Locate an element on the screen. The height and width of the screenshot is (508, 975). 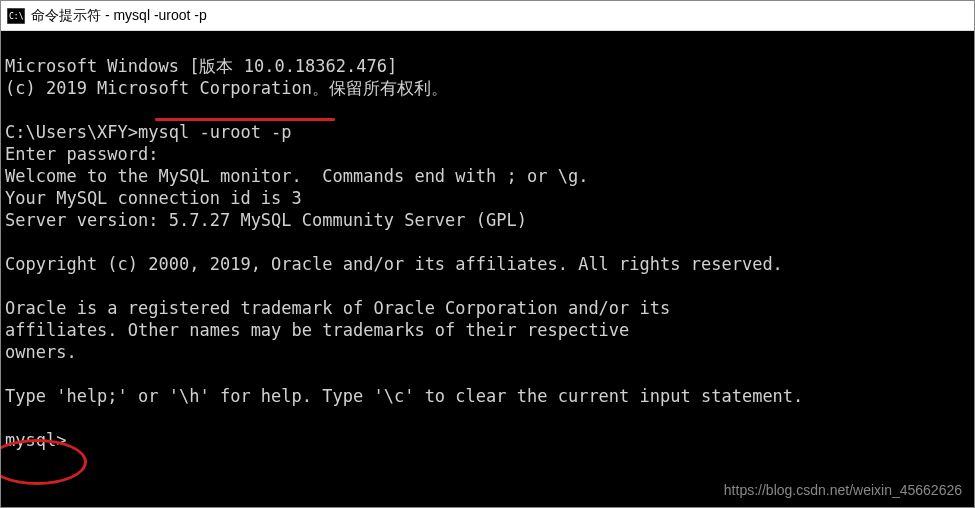
terminal-line: owners. is located at coordinates (41, 352).